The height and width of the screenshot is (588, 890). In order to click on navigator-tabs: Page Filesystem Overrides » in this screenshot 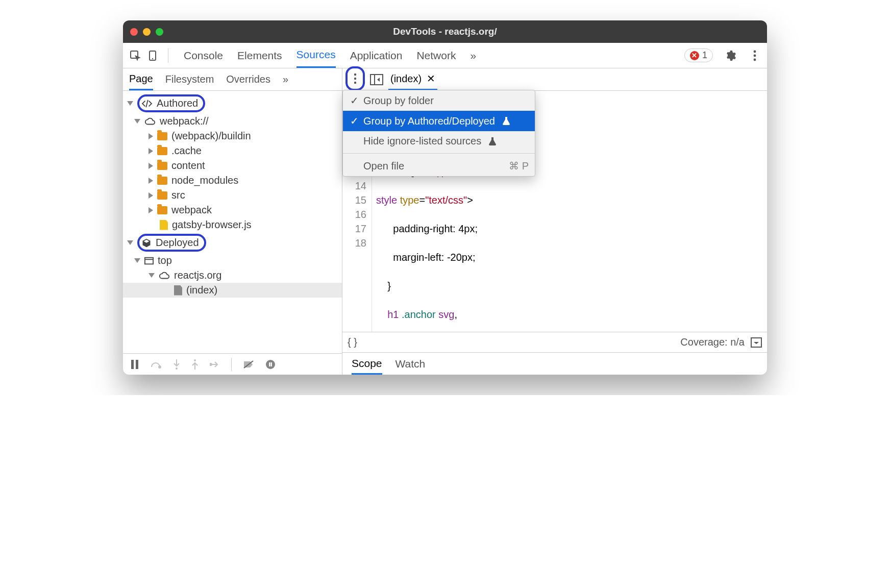, I will do `click(233, 80)`.